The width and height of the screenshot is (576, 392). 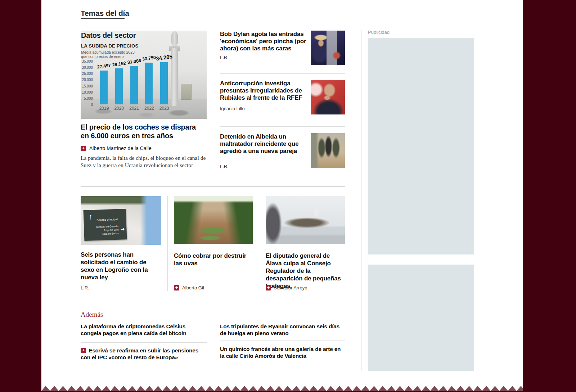 I want to click on article-detenido: Detenido en Albelda un maltratador reinc…, so click(x=282, y=151).